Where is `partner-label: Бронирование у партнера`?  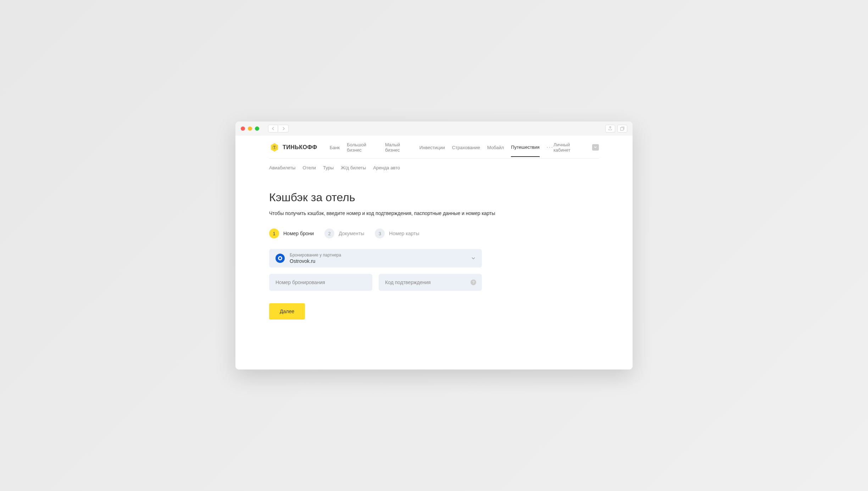 partner-label: Бронирование у партнера is located at coordinates (378, 255).